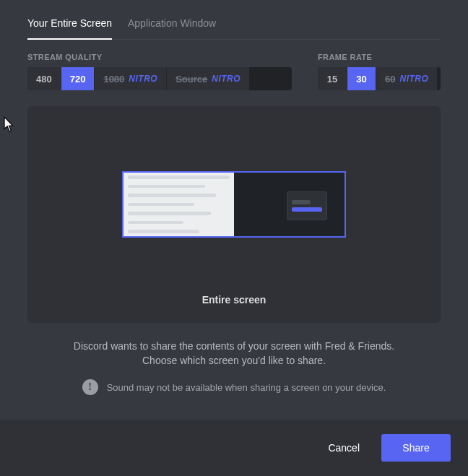 The height and width of the screenshot is (476, 468). Describe the element at coordinates (130, 79) in the screenshot. I see `quality-1080-nitro: 1080 NITRO` at that location.